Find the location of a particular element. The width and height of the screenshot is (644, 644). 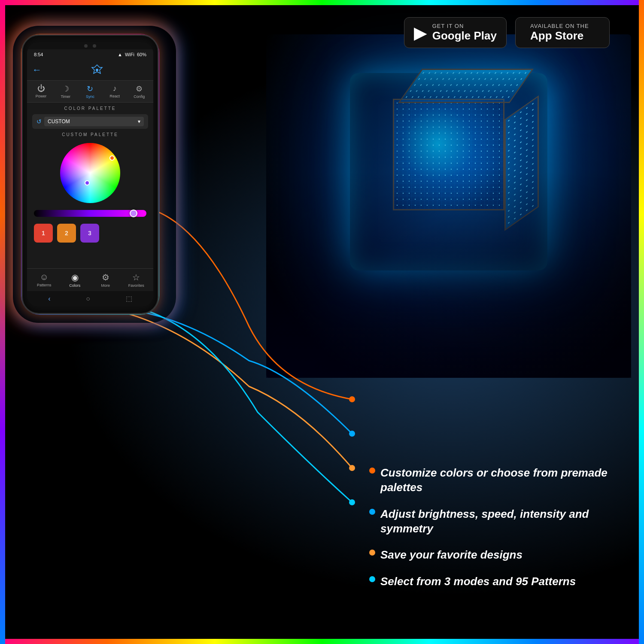

timer-icon: ☽ is located at coordinates (66, 89).